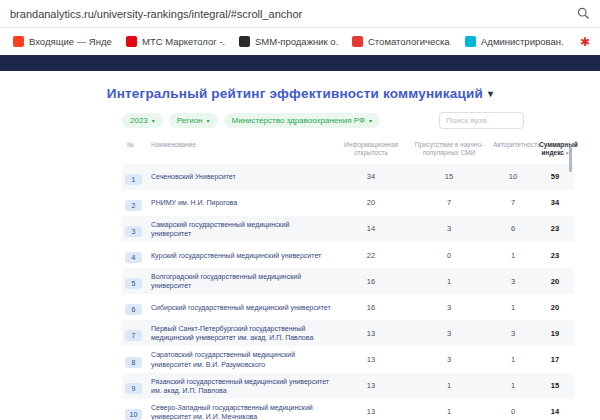  I want to click on bookmark-label: Администрирован..., so click(522, 42).